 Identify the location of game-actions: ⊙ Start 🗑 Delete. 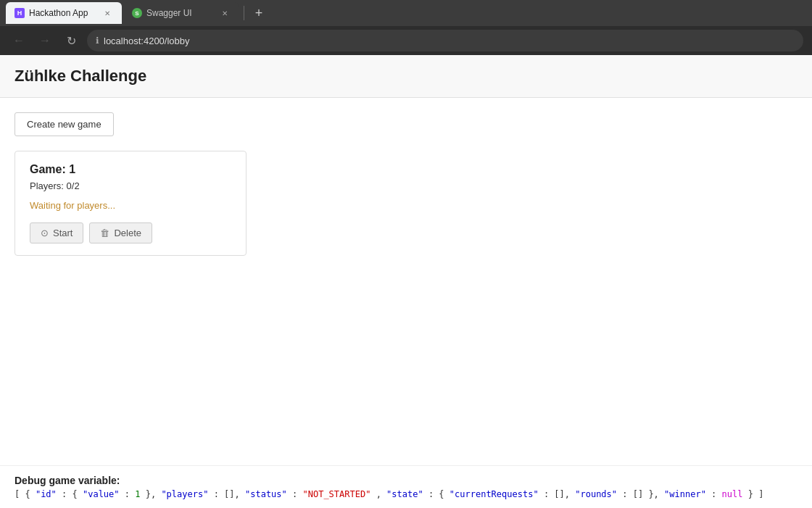
(130, 233).